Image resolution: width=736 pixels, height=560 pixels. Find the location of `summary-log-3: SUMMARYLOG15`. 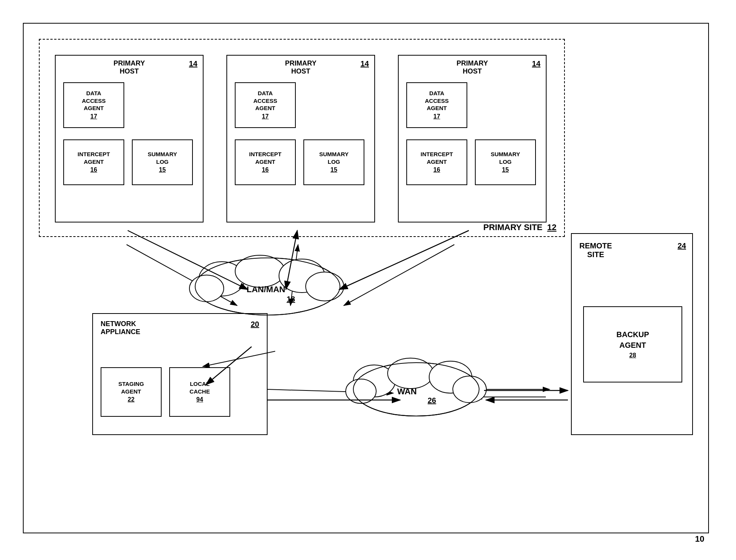

summary-log-3: SUMMARYLOG15 is located at coordinates (505, 162).